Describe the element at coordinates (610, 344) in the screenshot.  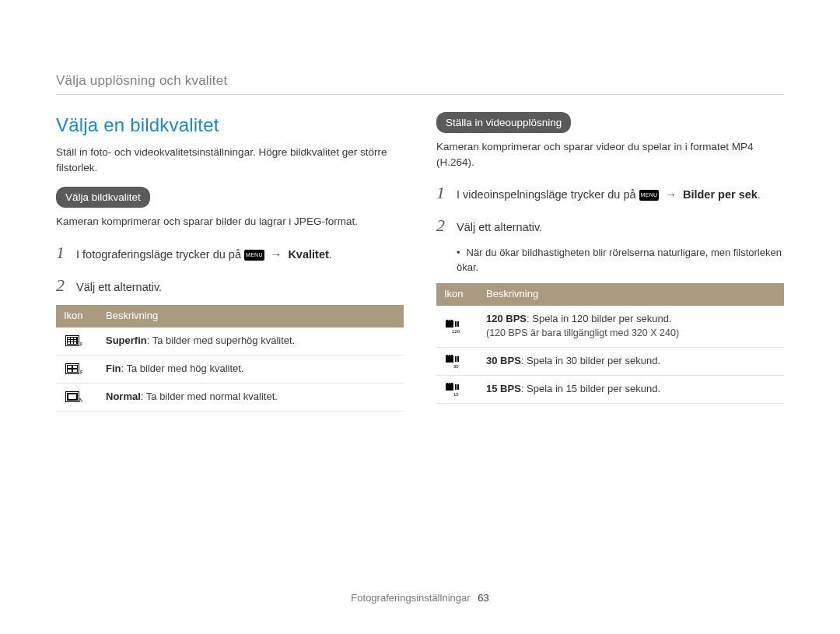
I see `right-table: Ikon Beskrivning 120 120 BPS: Spela in 1…` at that location.